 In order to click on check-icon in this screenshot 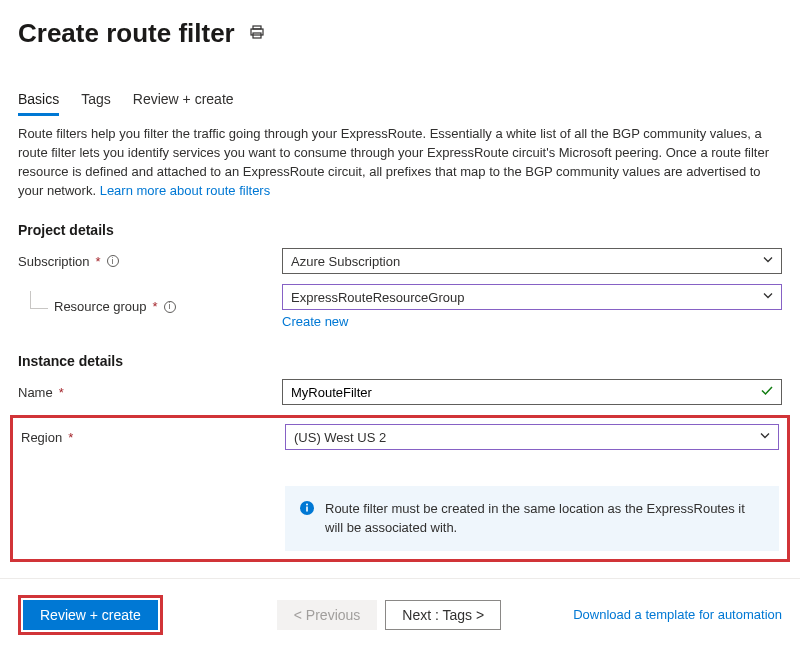, I will do `click(767, 392)`.